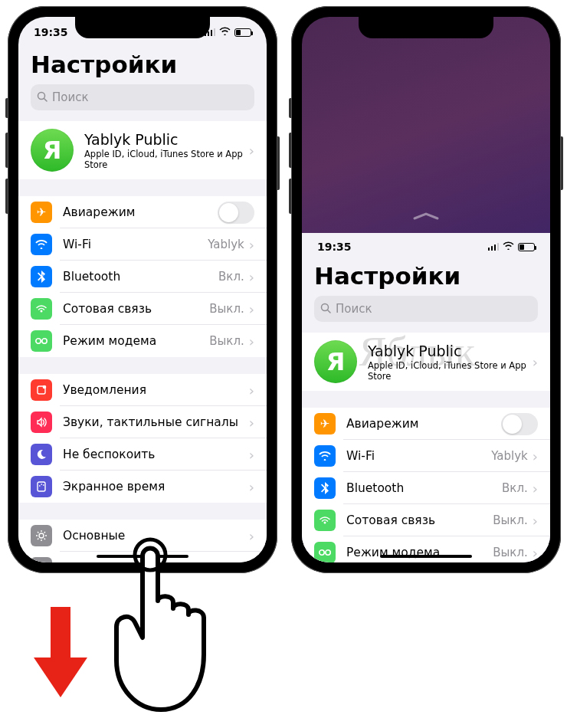  What do you see at coordinates (426, 216) in the screenshot?
I see `reachability-chevron-icon` at bounding box center [426, 216].